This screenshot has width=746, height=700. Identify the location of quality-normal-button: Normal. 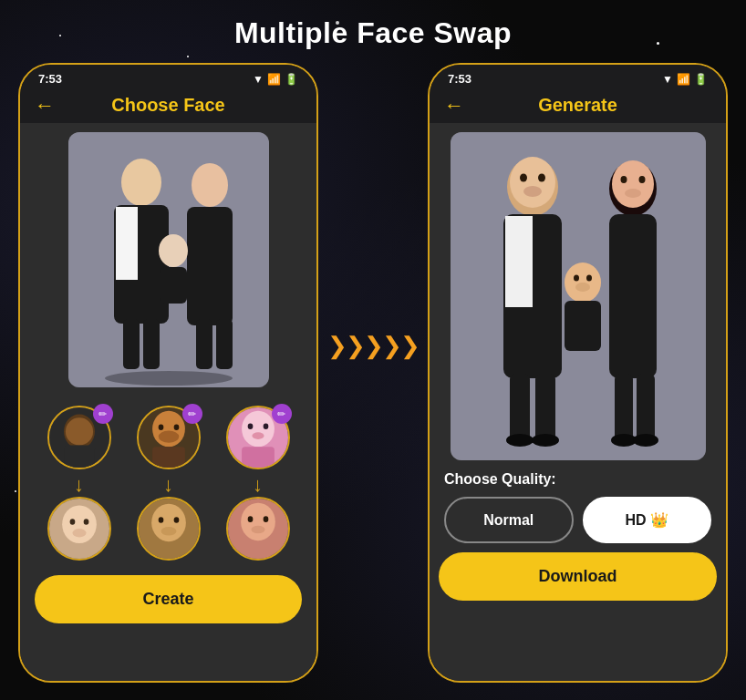
(509, 520).